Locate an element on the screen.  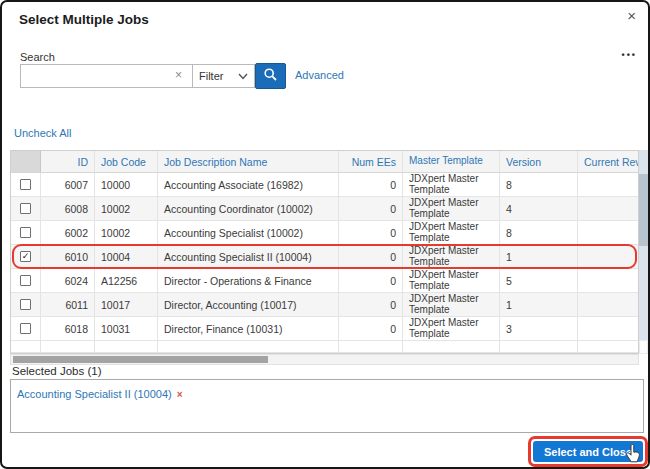
uncheck-all-link: Uncheck All is located at coordinates (42, 133).